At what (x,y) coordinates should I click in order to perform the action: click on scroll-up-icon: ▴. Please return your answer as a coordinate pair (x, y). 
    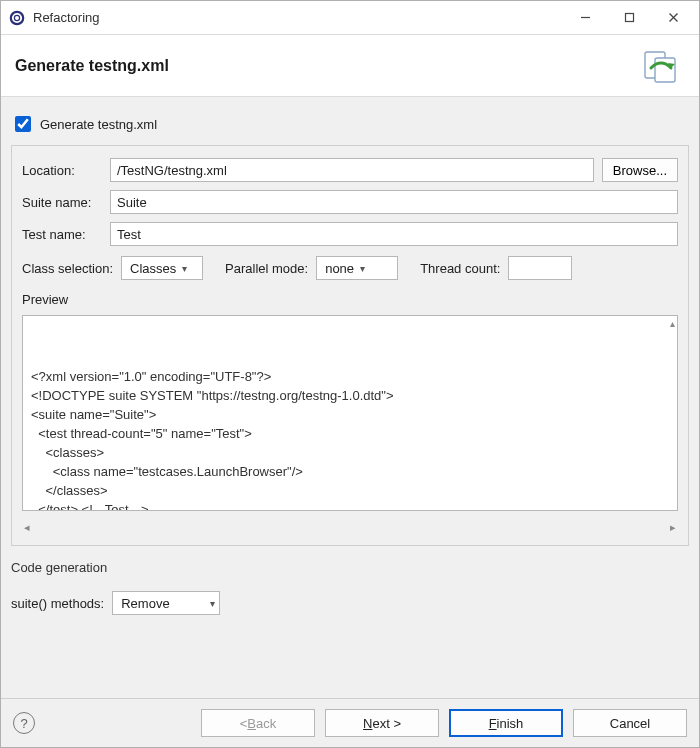
    Looking at the image, I should click on (672, 324).